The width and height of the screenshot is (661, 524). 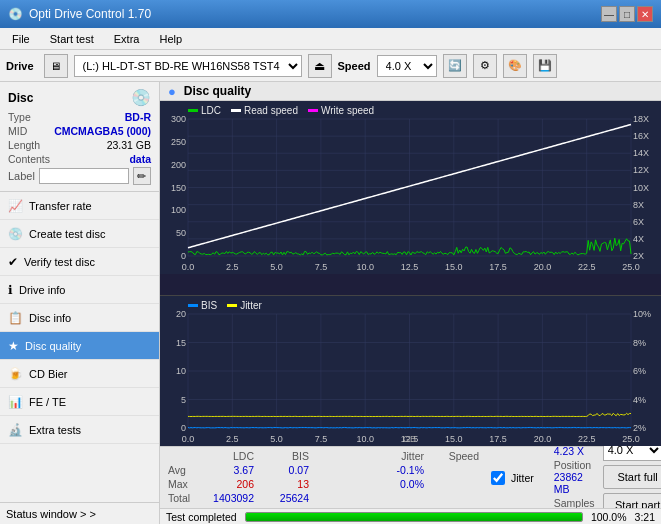 What do you see at coordinates (51, 514) in the screenshot?
I see `status-window-label: Status window > >` at bounding box center [51, 514].